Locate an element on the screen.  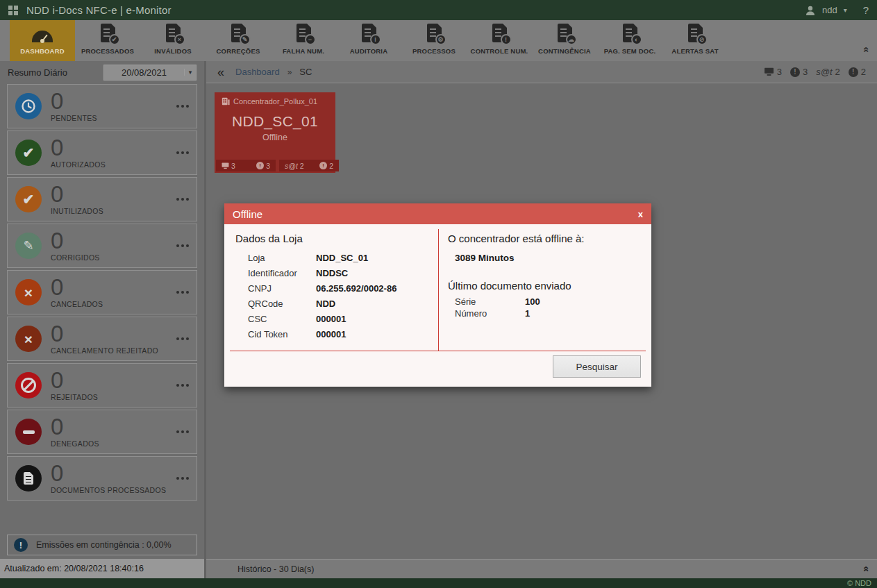
toolbar-item-processos: ⚙ PROCESSOS is located at coordinates (434, 40).